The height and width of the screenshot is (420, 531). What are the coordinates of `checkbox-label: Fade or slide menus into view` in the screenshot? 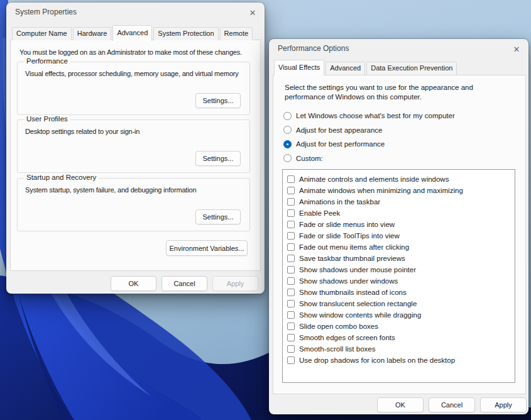 It's located at (347, 224).